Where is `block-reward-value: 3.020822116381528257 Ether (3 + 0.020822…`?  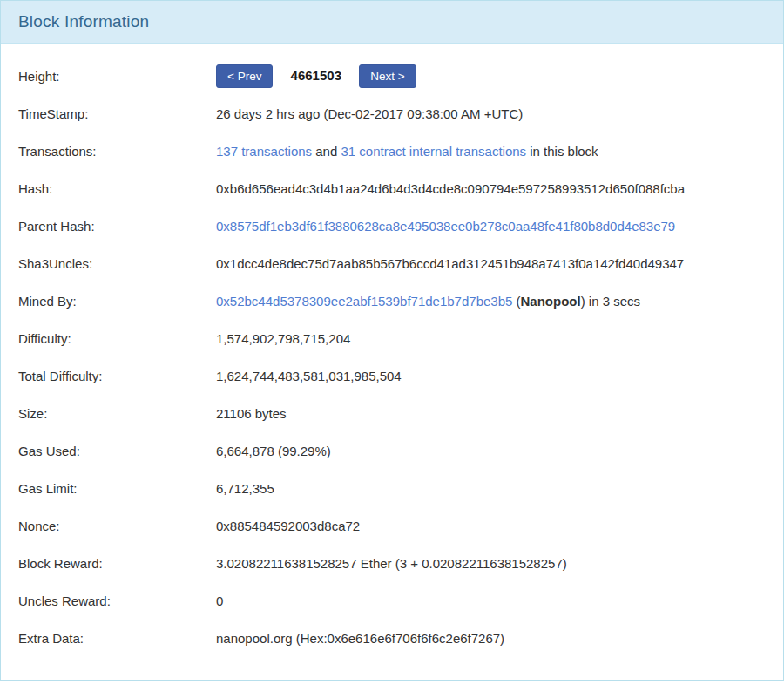
block-reward-value: 3.020822116381528257 Ether (3 + 0.020822… is located at coordinates (491, 563).